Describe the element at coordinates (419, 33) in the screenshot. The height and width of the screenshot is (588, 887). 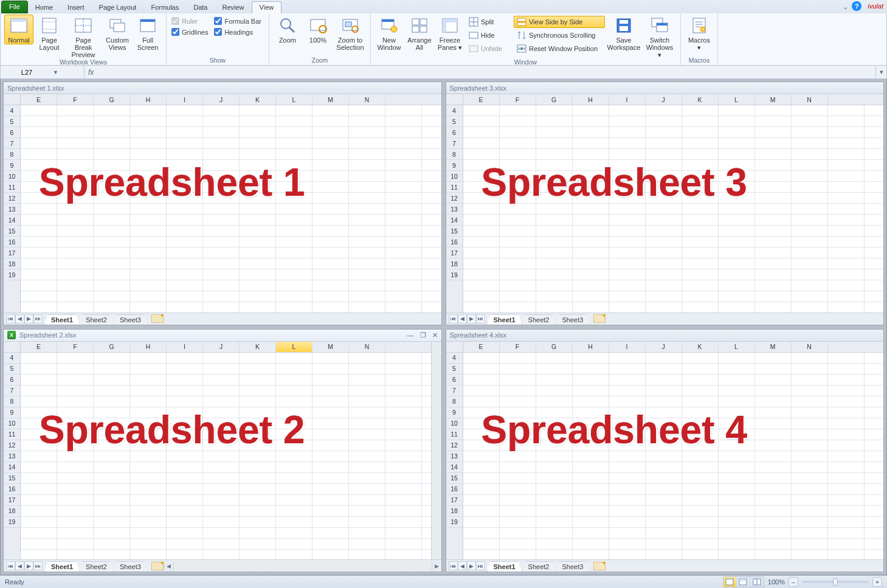
I see `arrange-all-button: Arrange All` at that location.